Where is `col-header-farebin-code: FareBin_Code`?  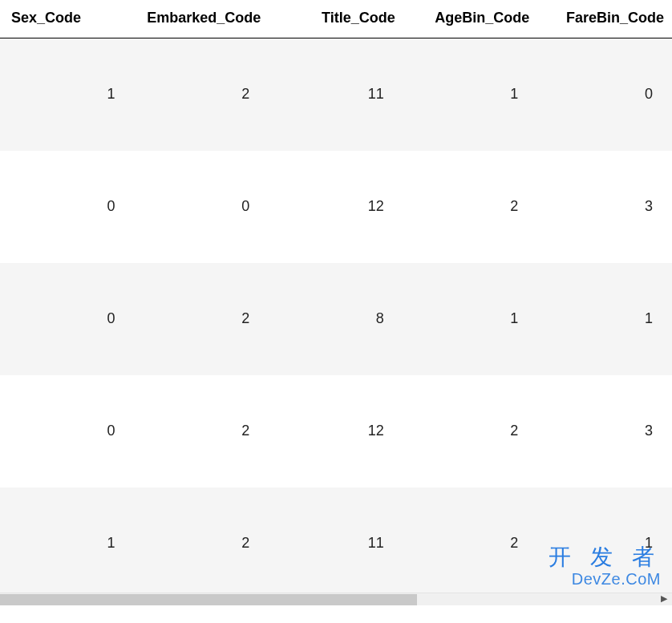
col-header-farebin-code: FareBin_Code is located at coordinates (605, 19).